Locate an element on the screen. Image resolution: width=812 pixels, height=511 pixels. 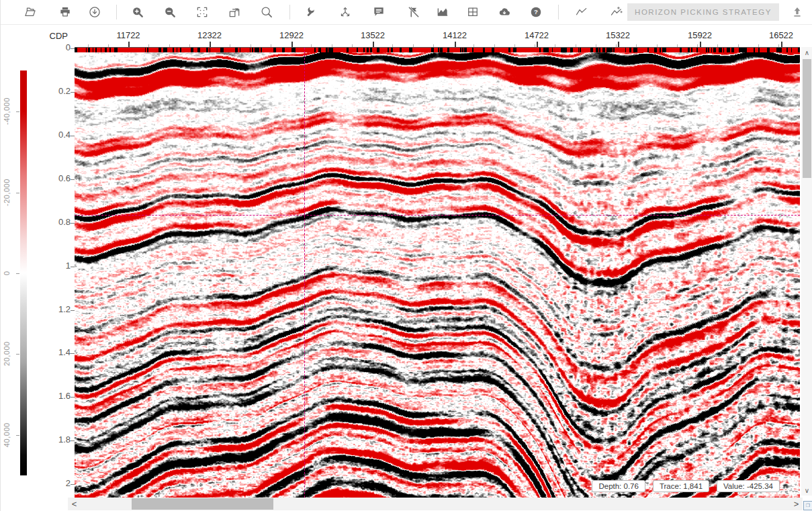
horizon-picking-strategy-button: HORIZON PICKING STRATEGY is located at coordinates (703, 12).